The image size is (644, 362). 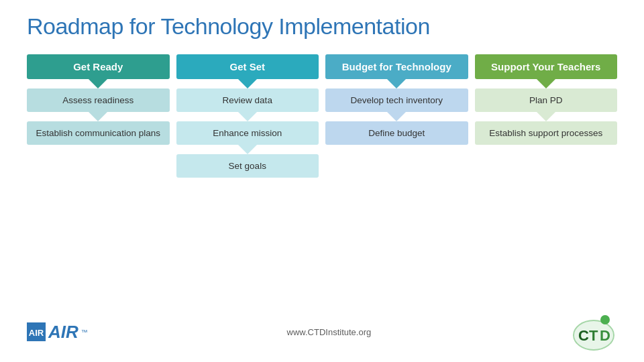 What do you see at coordinates (329, 333) in the screenshot?
I see `footer-website: www.CTDInstitute.org` at bounding box center [329, 333].